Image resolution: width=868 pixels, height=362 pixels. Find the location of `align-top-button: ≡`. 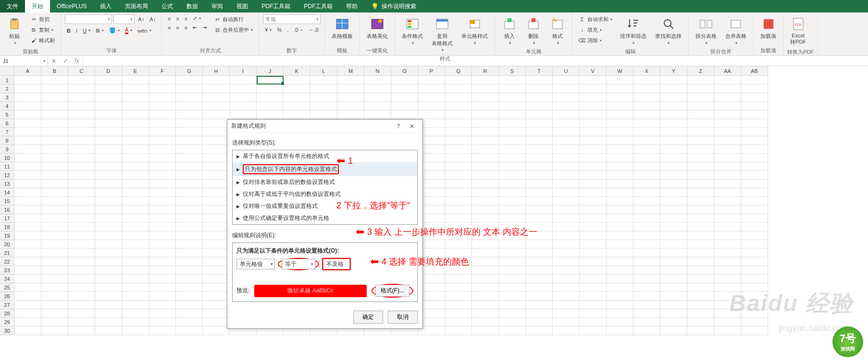

align-top-button: ≡ is located at coordinates (169, 19).